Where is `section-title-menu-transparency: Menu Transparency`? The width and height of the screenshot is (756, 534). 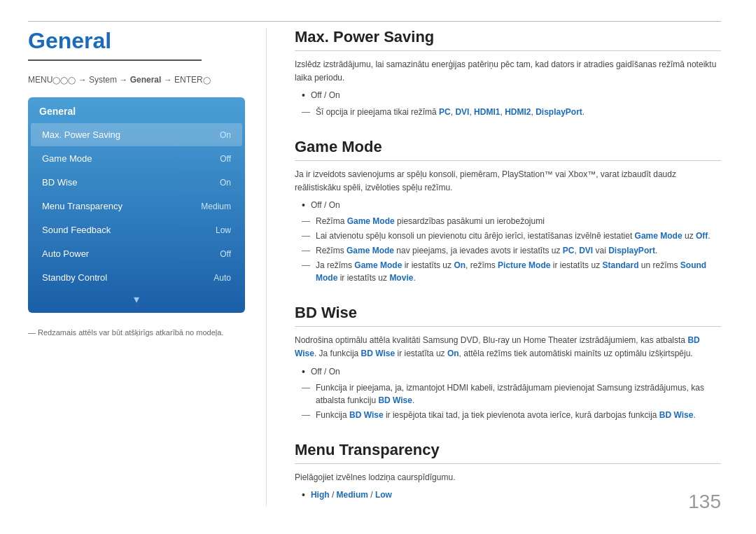 section-title-menu-transparency: Menu Transparency is located at coordinates (508, 452).